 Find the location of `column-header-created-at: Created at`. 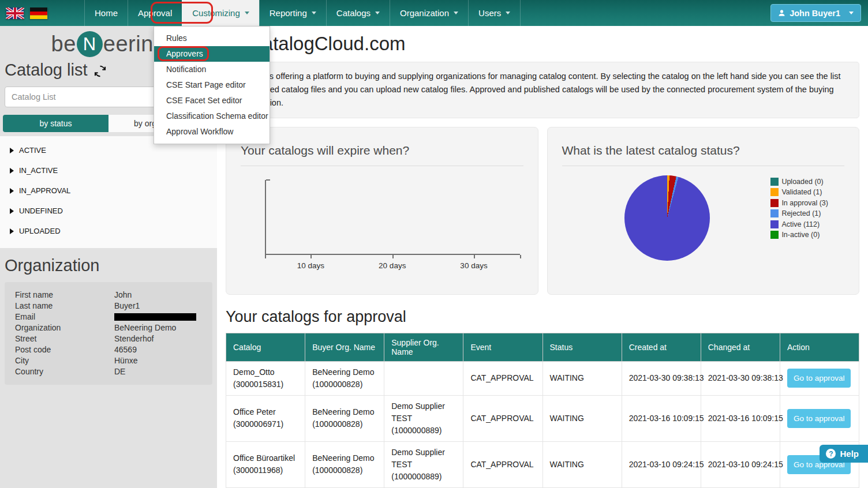

column-header-created-at: Created at is located at coordinates (661, 347).